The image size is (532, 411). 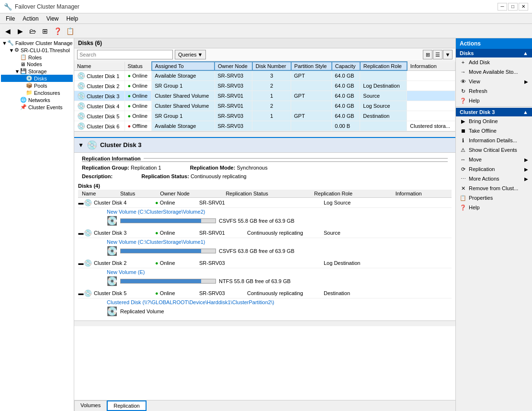 I want to click on disk-action-0: + Add Disk, so click(x=494, y=62).